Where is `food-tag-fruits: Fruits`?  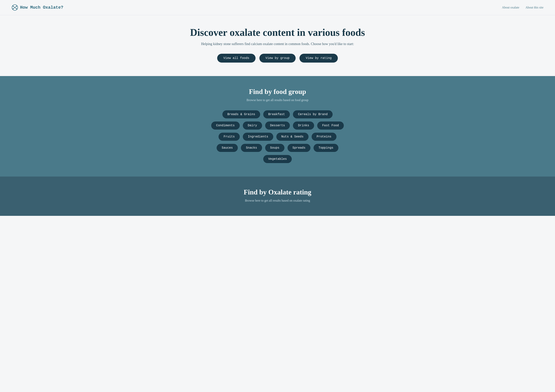
food-tag-fruits: Fruits is located at coordinates (229, 137).